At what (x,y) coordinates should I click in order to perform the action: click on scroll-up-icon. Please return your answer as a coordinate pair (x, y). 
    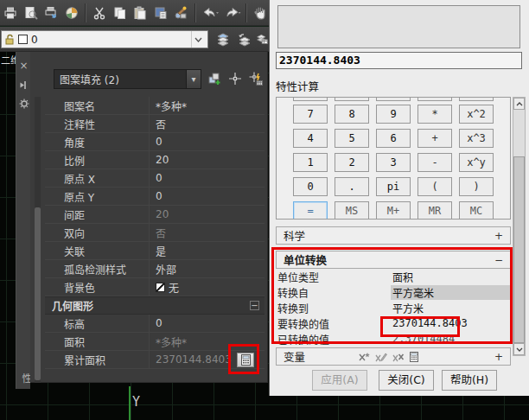
    Looking at the image, I should click on (519, 104).